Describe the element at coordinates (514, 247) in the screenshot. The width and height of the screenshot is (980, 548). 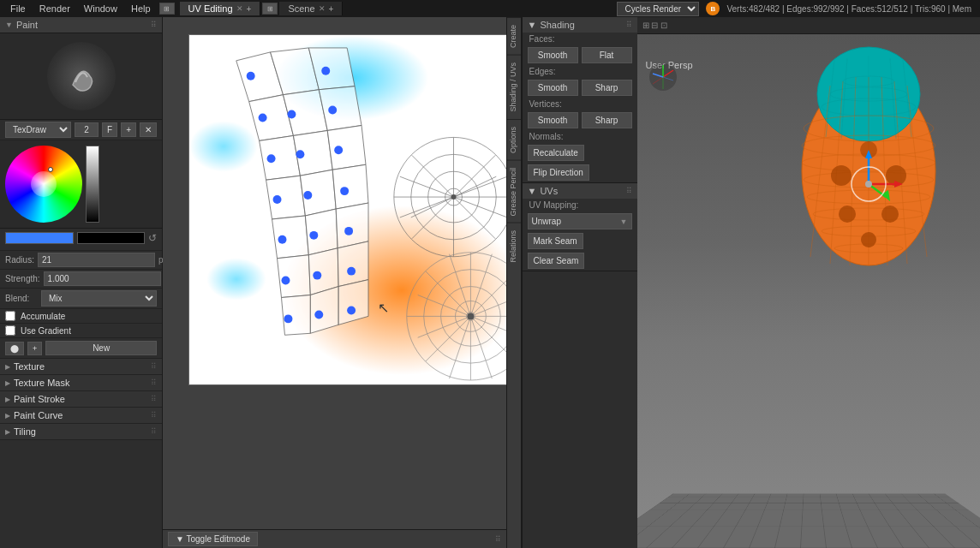
I see `tab-relations: Relations` at that location.